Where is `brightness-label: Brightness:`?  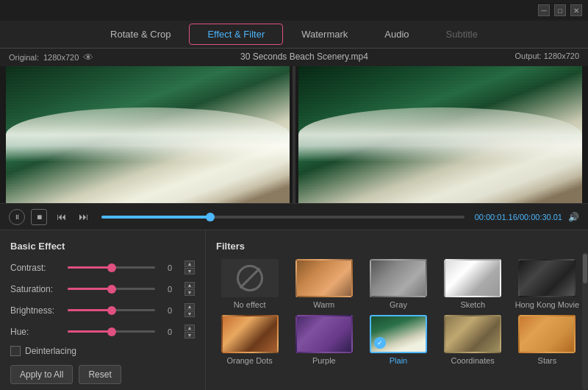 brightness-label: Brightness: is located at coordinates (37, 311).